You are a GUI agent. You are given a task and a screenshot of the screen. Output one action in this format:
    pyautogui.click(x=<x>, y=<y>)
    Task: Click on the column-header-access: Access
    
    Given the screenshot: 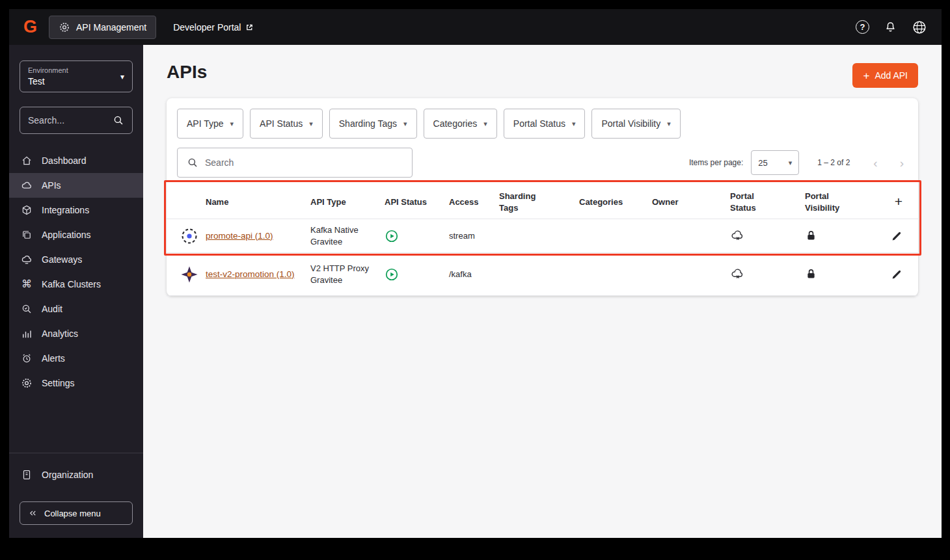 What is the action you would take?
    pyautogui.click(x=474, y=202)
    